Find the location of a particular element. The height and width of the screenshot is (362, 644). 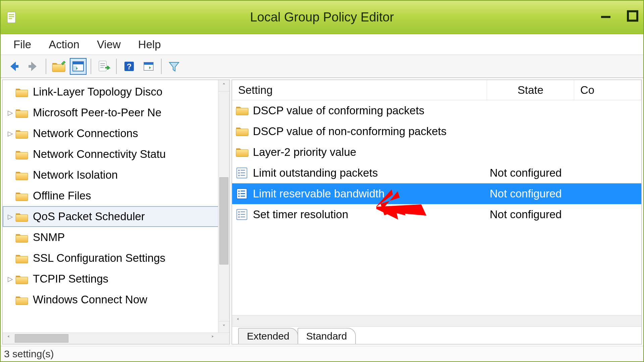

menu-file: File is located at coordinates (22, 45).